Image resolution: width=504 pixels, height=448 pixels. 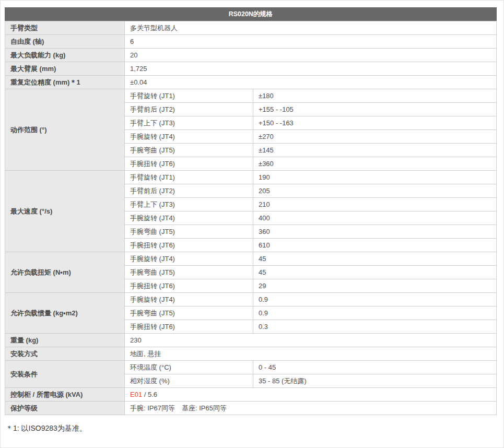 What do you see at coordinates (65, 130) in the screenshot?
I see `spec-label: 动作范围 (°)` at bounding box center [65, 130].